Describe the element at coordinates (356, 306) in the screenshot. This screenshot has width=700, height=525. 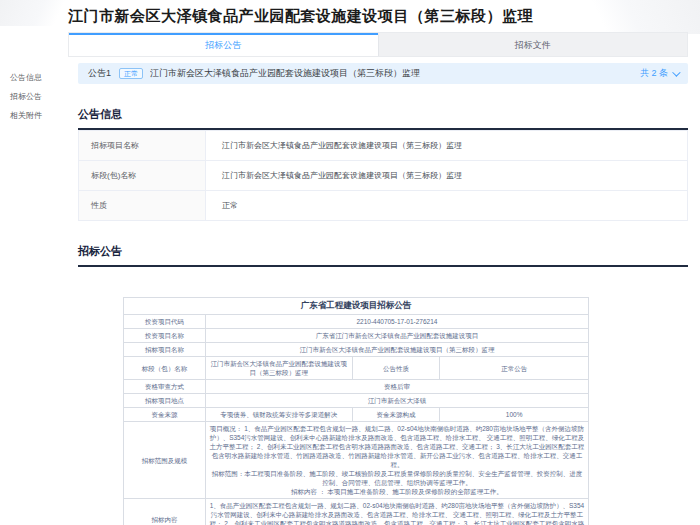
I see `document-title: 广东省工程建设项目招标公告` at that location.